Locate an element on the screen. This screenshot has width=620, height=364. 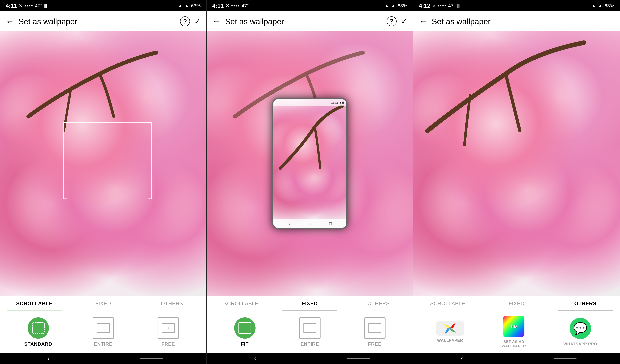
phone-inner-battery: ▓ is located at coordinates (343, 103).